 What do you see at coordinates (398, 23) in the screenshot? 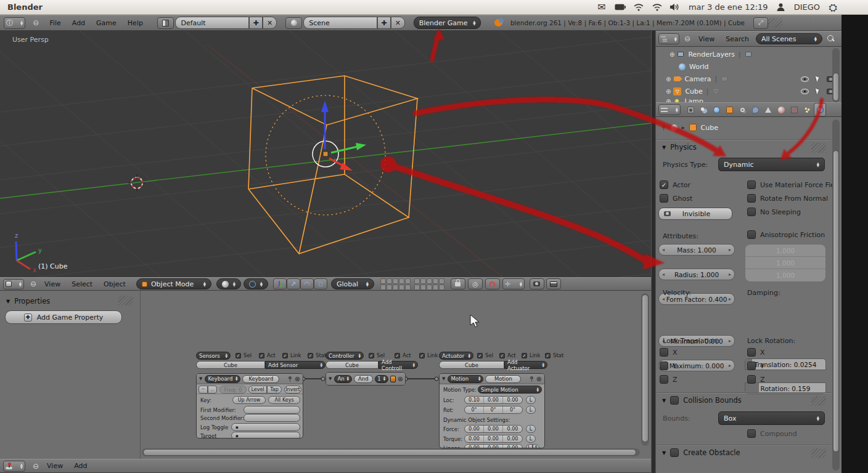
I see `scene-delete-button: ✕` at bounding box center [398, 23].